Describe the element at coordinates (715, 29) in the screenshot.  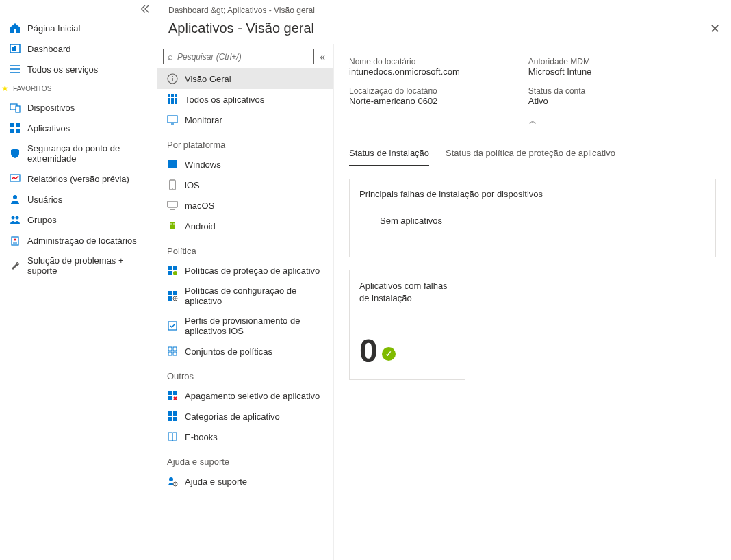
I see `close-button: ✕` at that location.